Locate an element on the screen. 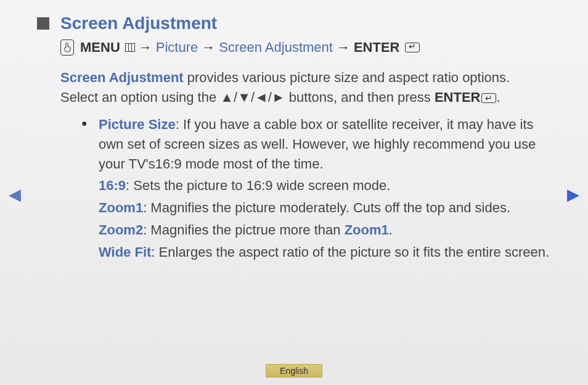 The width and height of the screenshot is (588, 385). path-picture: Picture is located at coordinates (177, 48).